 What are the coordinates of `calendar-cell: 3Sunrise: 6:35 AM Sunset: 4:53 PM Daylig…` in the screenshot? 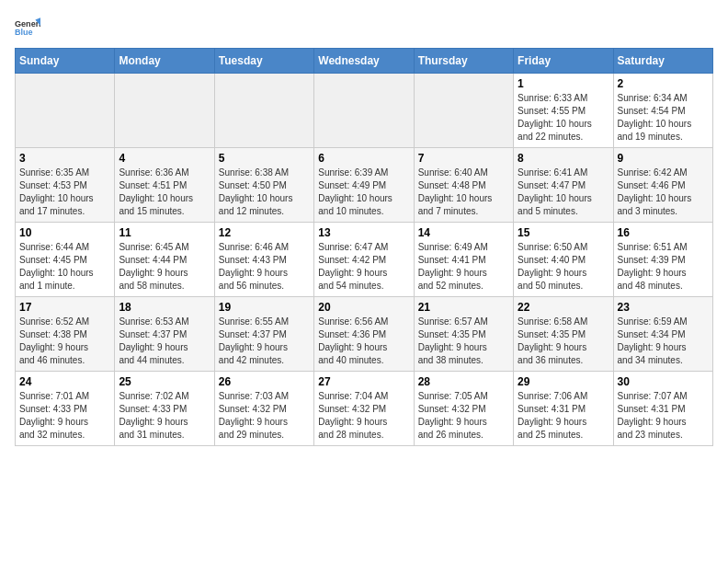 It's located at (65, 186).